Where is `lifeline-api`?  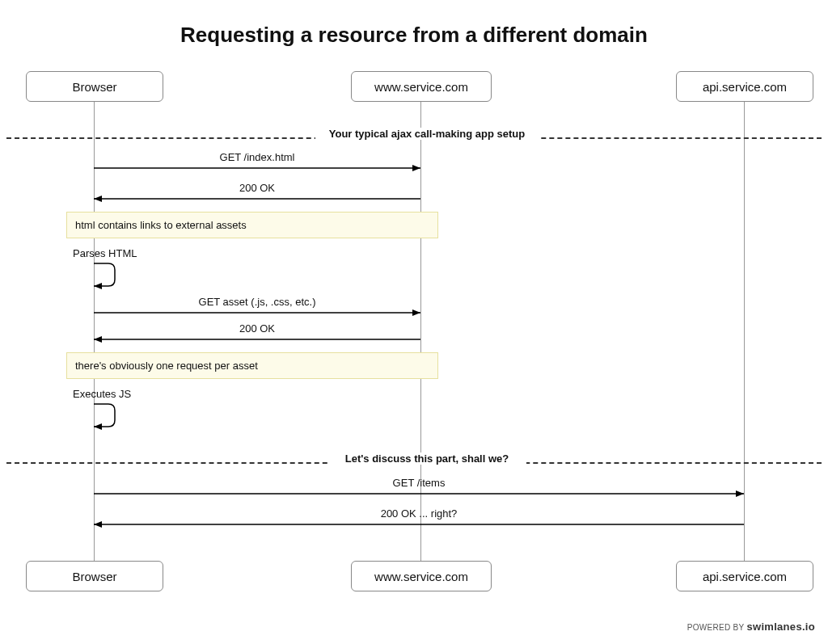 lifeline-api is located at coordinates (744, 330).